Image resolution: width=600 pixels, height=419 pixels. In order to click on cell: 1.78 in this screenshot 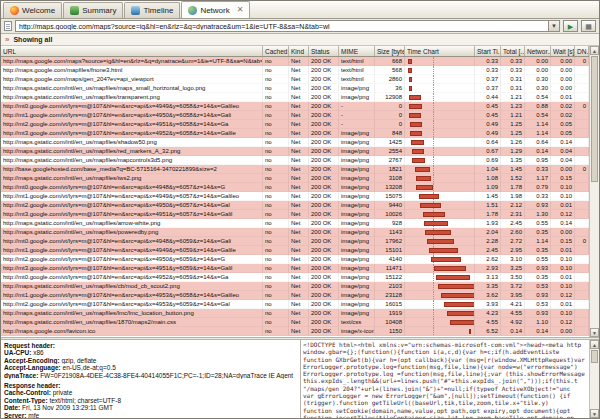, I will do `click(513, 188)`.